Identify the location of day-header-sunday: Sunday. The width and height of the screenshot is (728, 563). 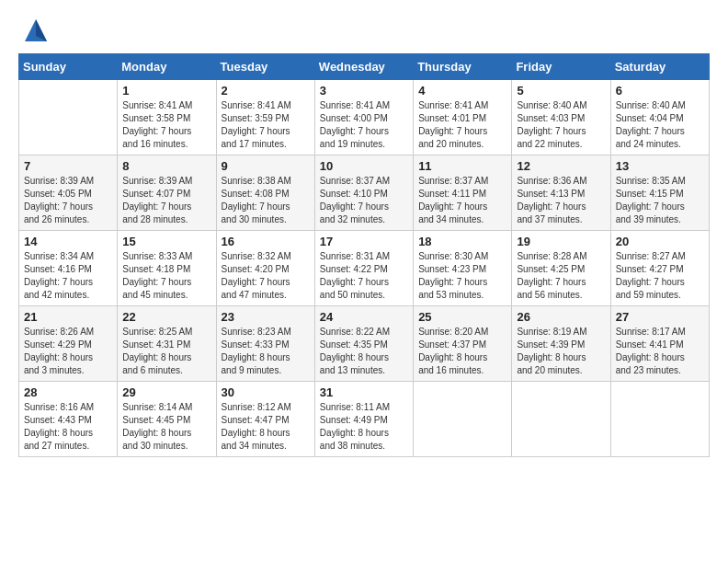
(68, 67).